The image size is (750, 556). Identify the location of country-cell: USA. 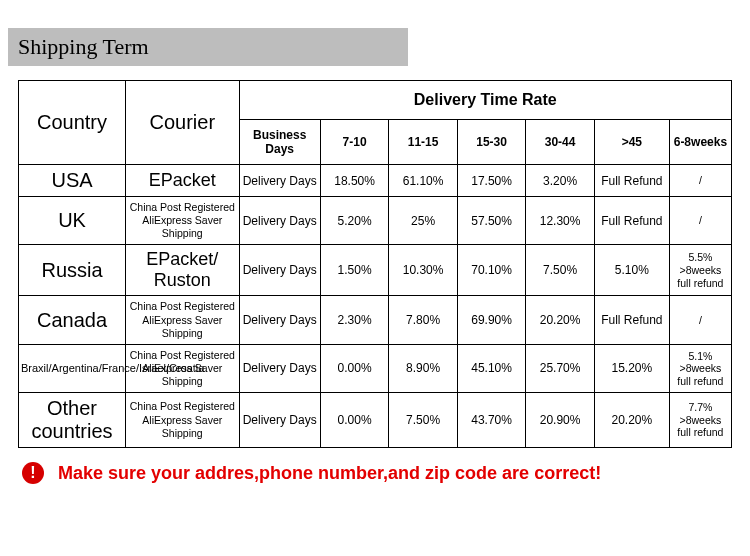
(72, 181).